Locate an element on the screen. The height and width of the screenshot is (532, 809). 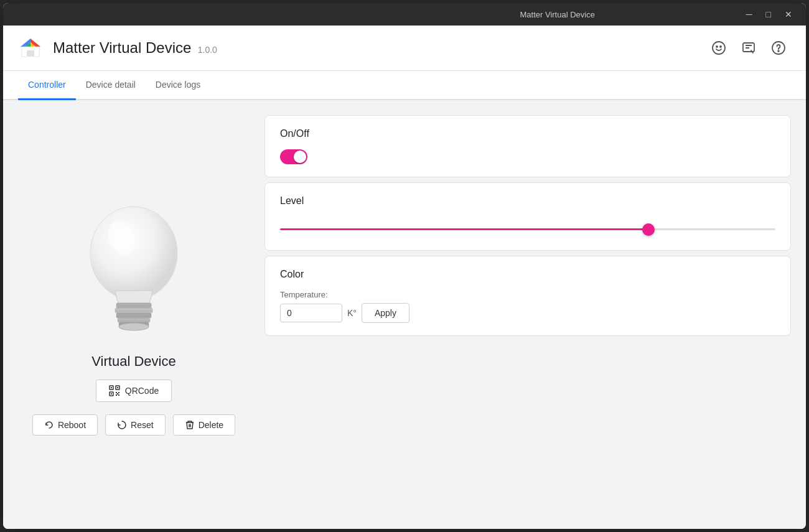
window-controls: ─ □ ✕ is located at coordinates (769, 14).